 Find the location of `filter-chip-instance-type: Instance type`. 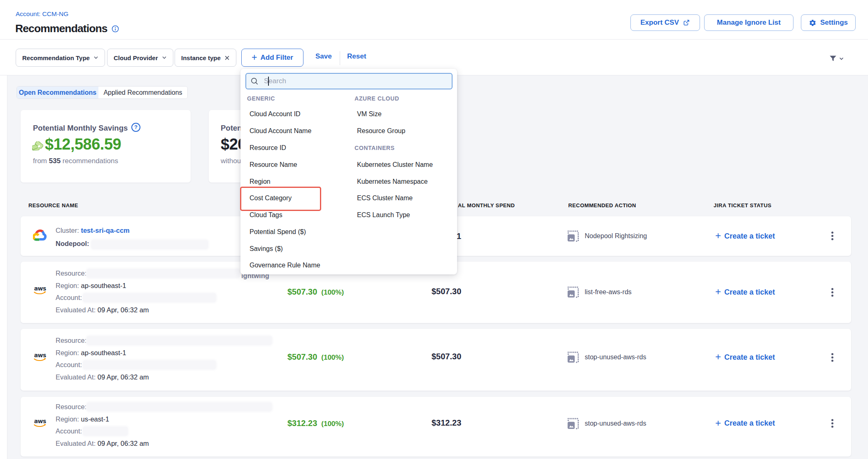

filter-chip-instance-type: Instance type is located at coordinates (205, 58).